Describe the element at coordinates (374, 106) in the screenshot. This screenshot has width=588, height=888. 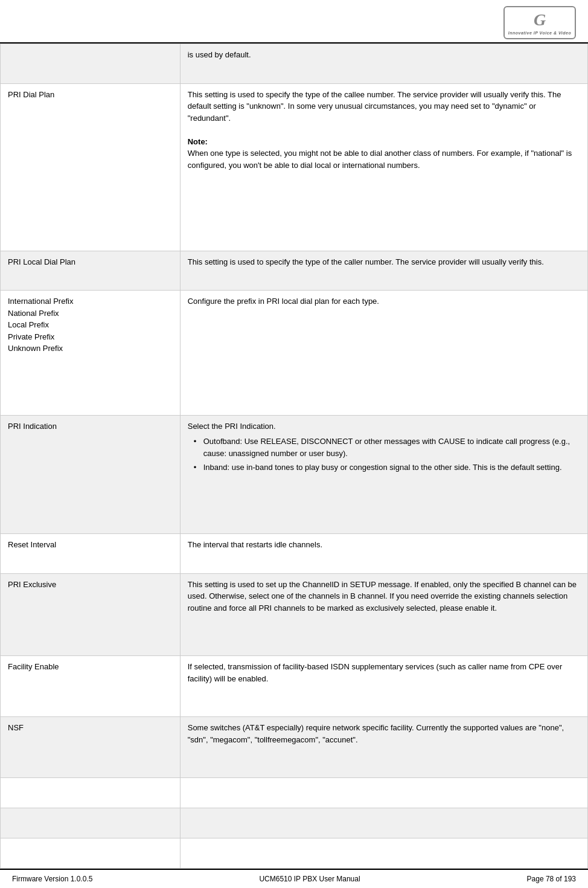
I see `pri-dial-plan-main-text: This setting is used to specify the type…` at that location.